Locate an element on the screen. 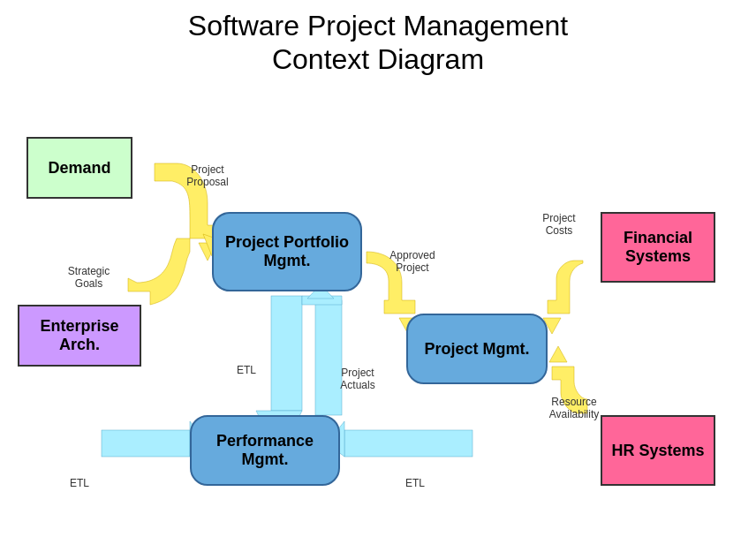  label-etl-bottom-right: ETL is located at coordinates (415, 483).